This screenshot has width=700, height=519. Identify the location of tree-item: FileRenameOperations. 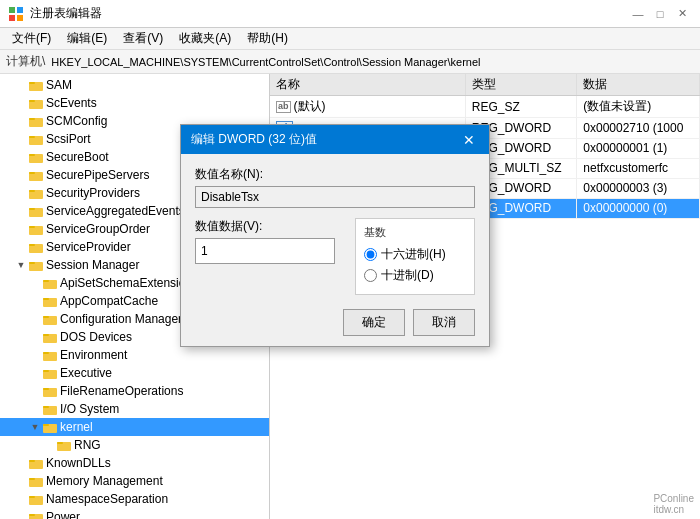
(134, 391).